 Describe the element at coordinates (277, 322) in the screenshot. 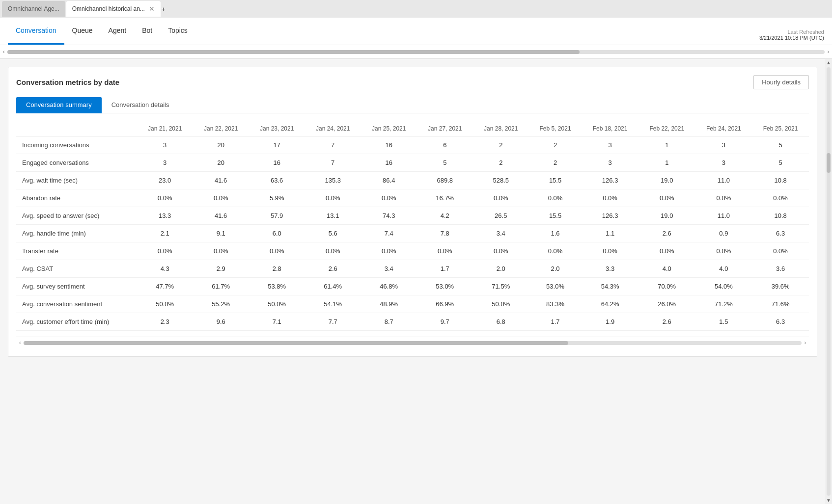

I see `cell-10-2: 7.1` at that location.